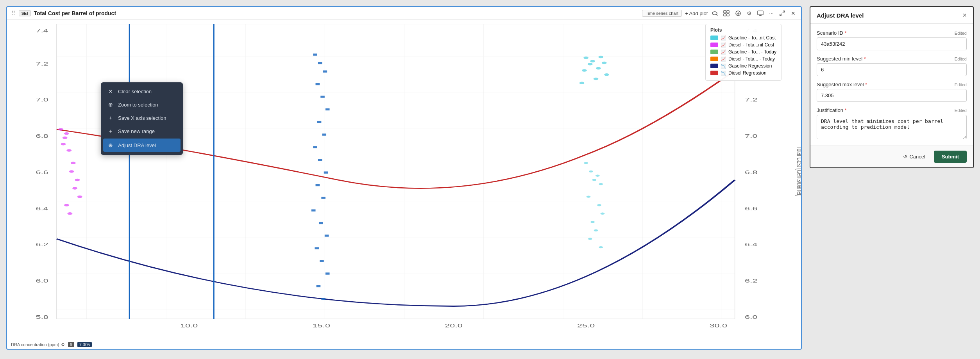 This screenshot has height=359, width=980. I want to click on adjust-dra-icon: ⊕, so click(111, 145).